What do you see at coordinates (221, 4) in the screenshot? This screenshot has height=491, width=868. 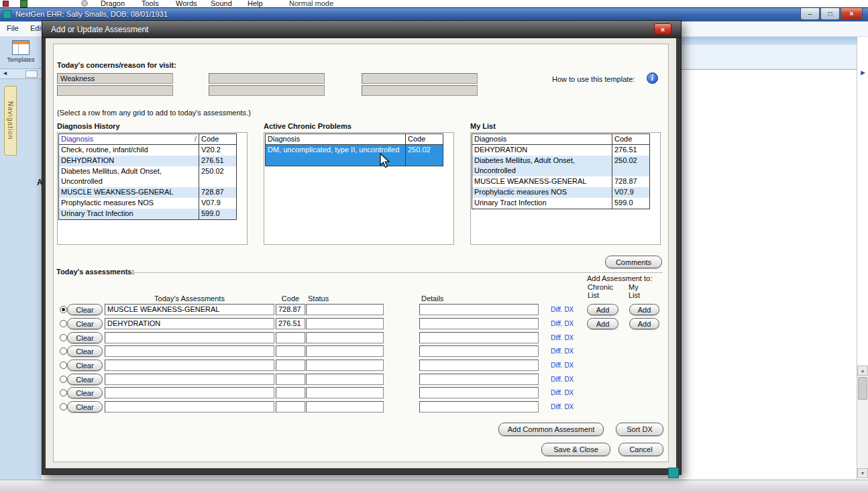 I see `menu-sound: Sound` at bounding box center [221, 4].